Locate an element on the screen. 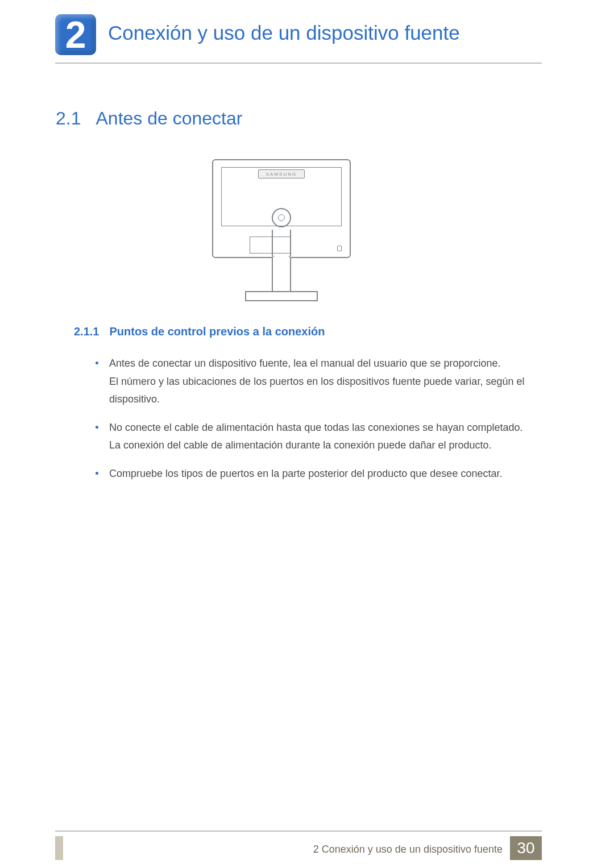  list-item-text: El número y las ubicaciones de los puert… is located at coordinates (318, 391).